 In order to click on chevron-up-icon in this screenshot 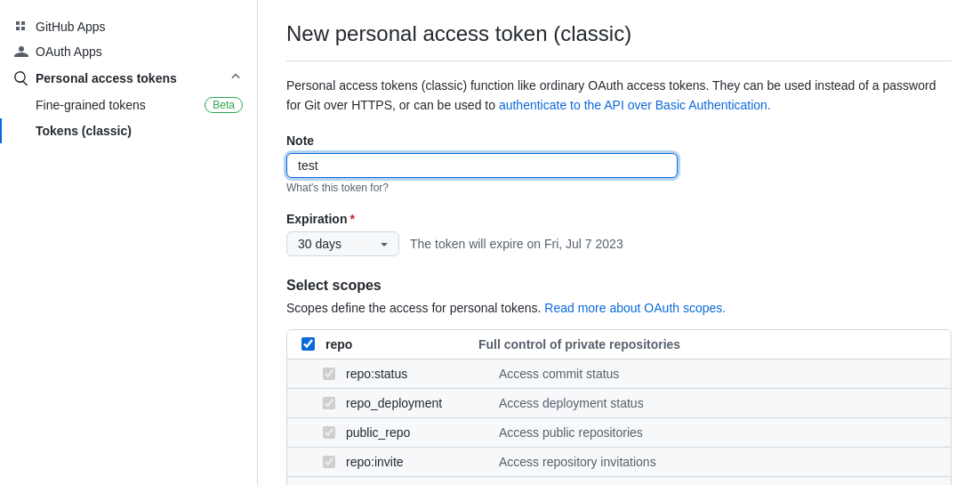, I will do `click(236, 78)`.